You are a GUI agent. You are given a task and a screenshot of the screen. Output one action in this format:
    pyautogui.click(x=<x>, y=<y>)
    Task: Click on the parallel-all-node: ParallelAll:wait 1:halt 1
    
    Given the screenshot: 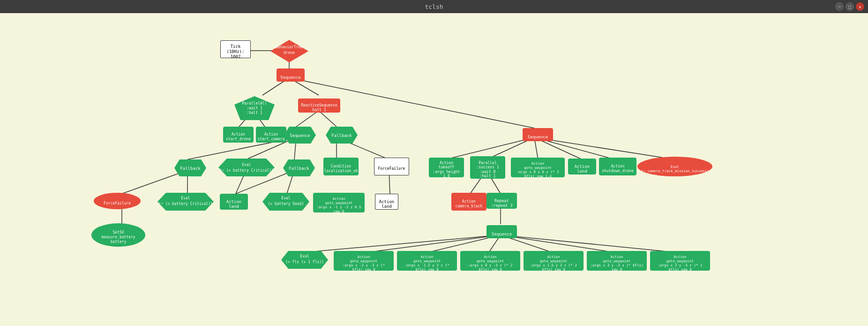 What is the action you would take?
    pyautogui.click(x=254, y=108)
    